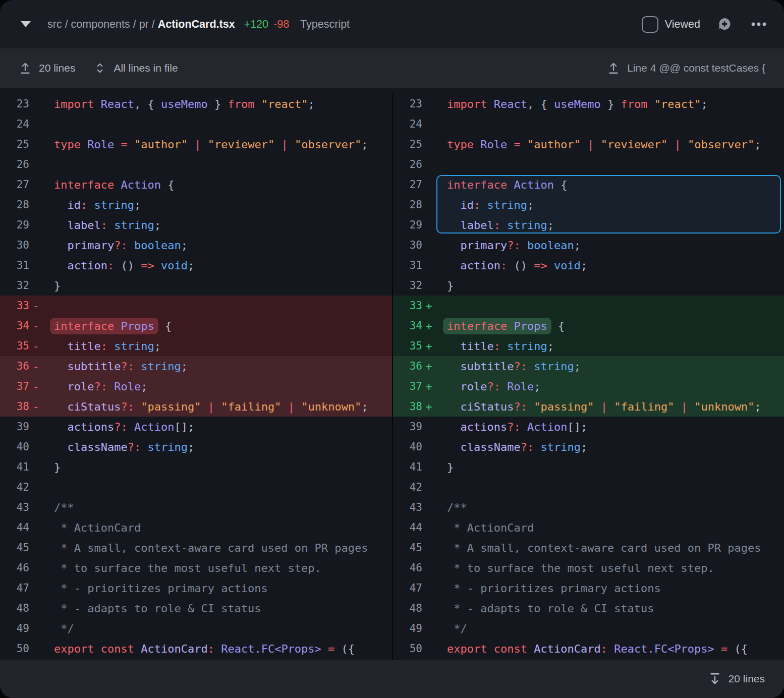  I want to click on caret-down-icon, so click(26, 24).